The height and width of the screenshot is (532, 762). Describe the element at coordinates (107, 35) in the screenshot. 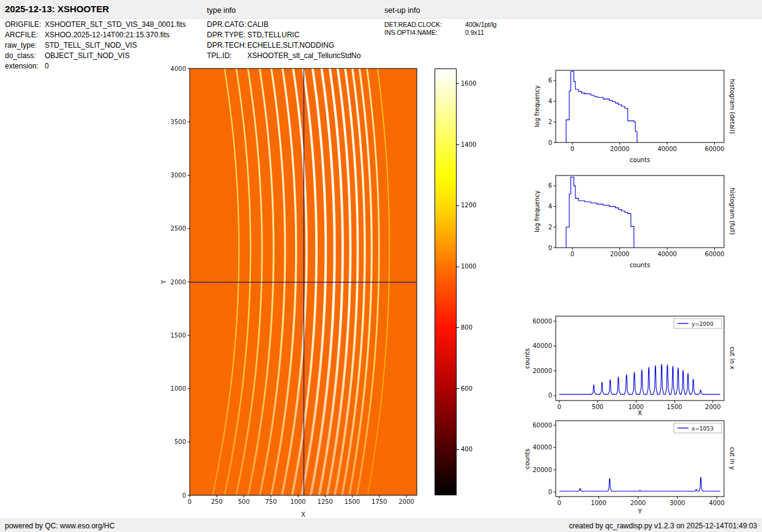

I see `meta-value: XSHOO.2025-12-14T00:21:15.370.fits` at that location.